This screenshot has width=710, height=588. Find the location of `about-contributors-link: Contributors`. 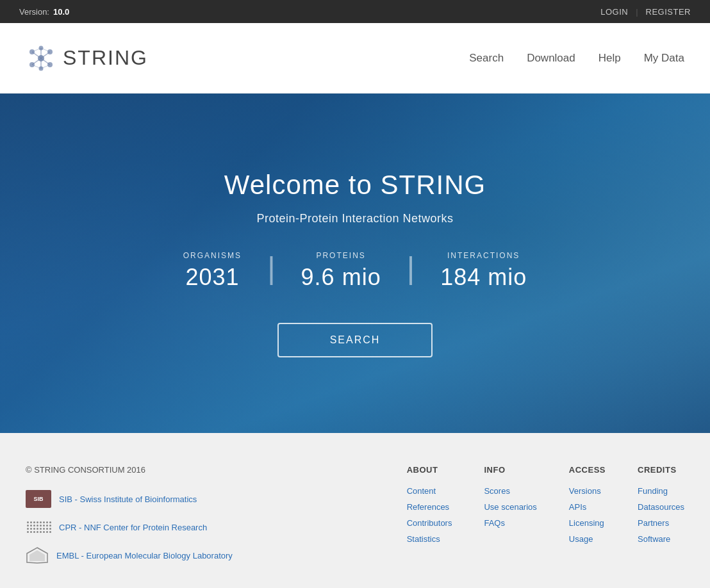

about-contributors-link: Contributors is located at coordinates (429, 523).